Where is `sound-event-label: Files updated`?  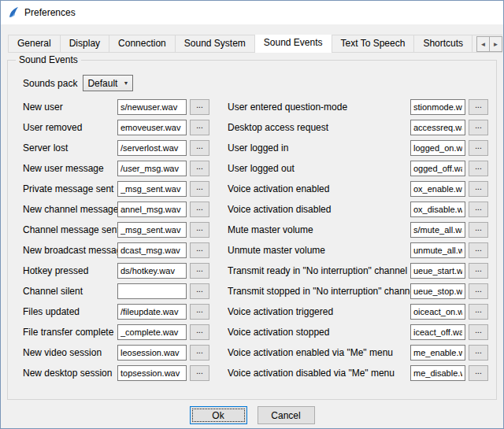 sound-event-label: Files updated is located at coordinates (70, 312).